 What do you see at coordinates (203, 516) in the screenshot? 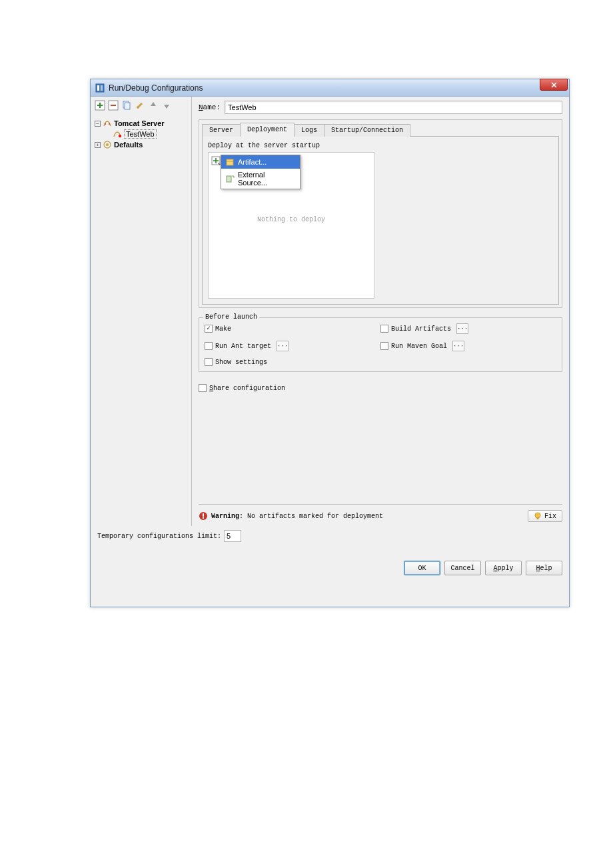
I see `warning-icon` at bounding box center [203, 516].